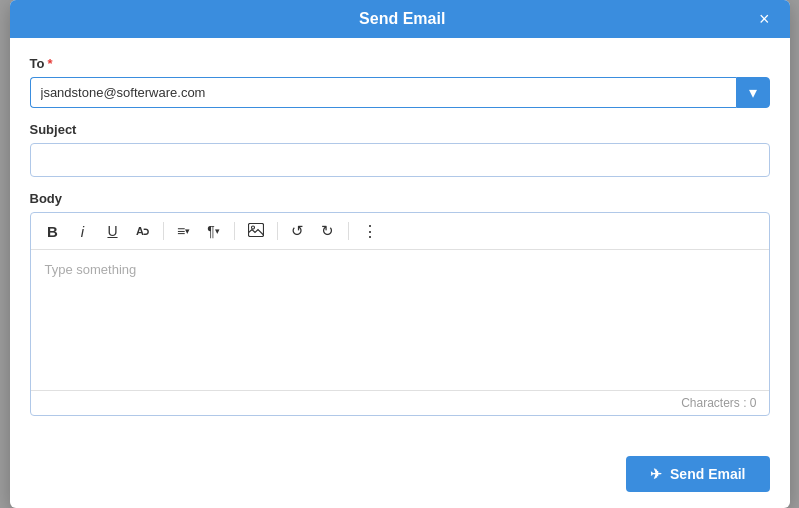  What do you see at coordinates (656, 474) in the screenshot?
I see `send-icon: ✈` at bounding box center [656, 474].